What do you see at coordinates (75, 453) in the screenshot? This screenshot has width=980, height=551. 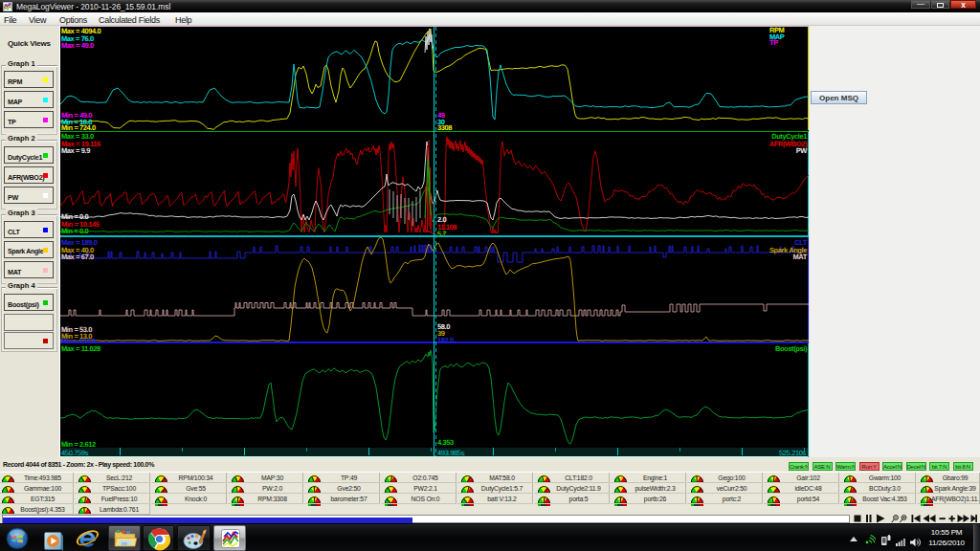 I see `svg-text: 450.759s` at bounding box center [75, 453].